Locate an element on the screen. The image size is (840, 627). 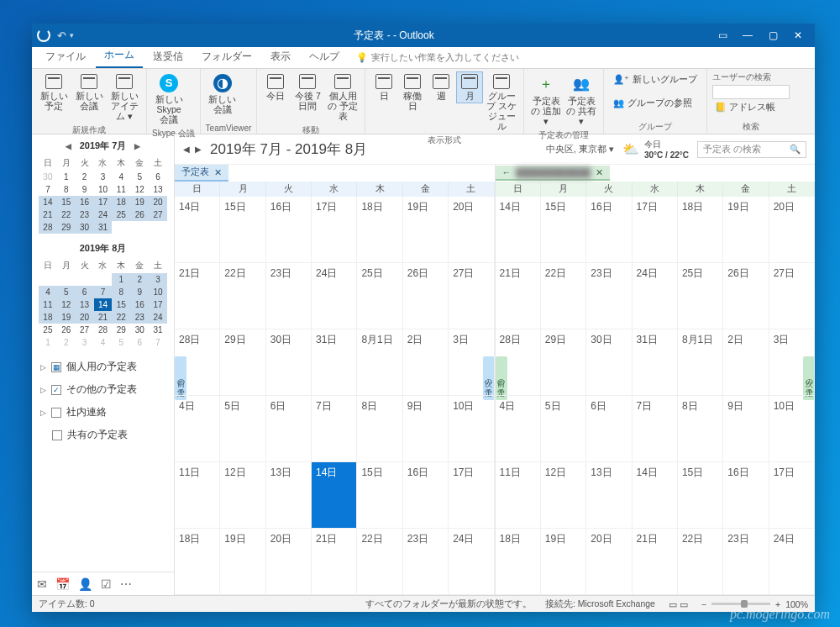
calendar-cell: 7日 is located at coordinates (334, 429).